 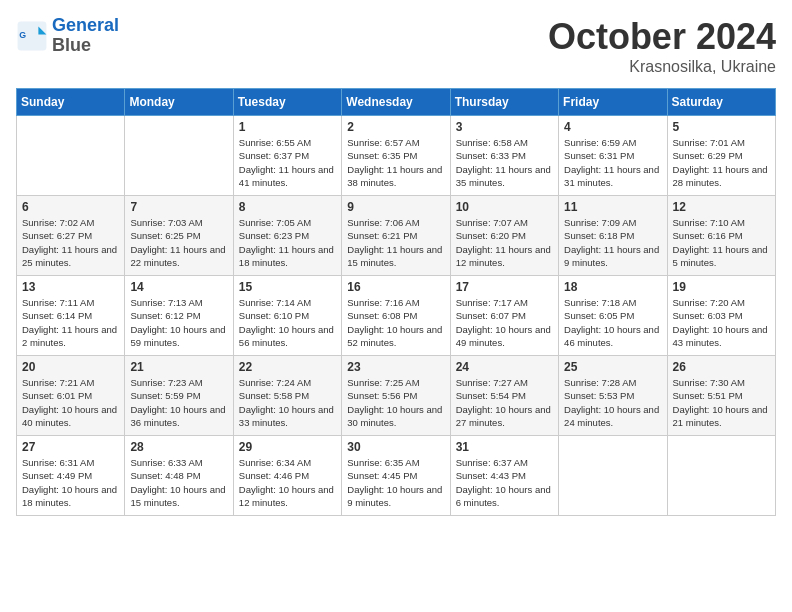 What do you see at coordinates (396, 127) in the screenshot?
I see `day-number: 2` at bounding box center [396, 127].